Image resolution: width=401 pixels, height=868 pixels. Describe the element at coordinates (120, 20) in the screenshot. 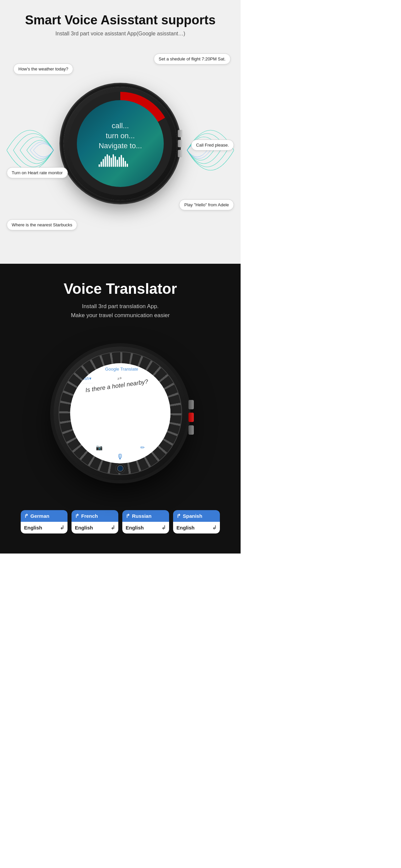

I see `page-title: Smart Voice Asisstant supports` at that location.